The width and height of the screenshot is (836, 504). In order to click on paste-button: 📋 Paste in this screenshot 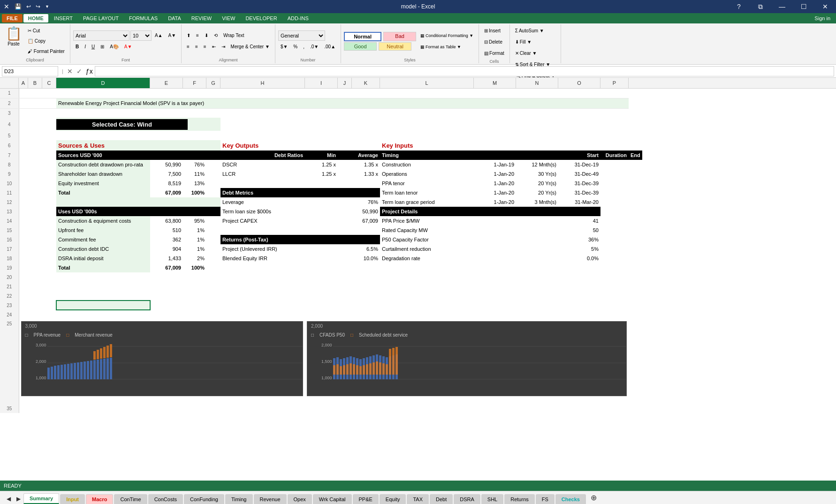, I will do `click(14, 40)`.